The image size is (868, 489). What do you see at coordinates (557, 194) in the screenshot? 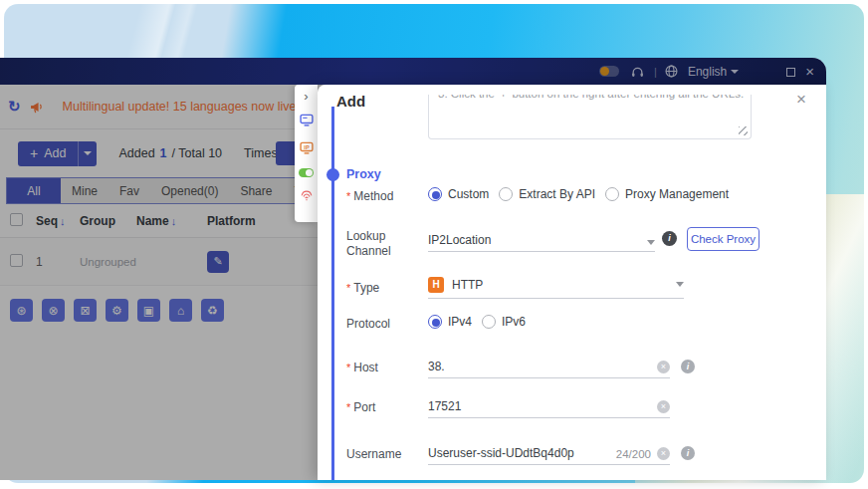
I see `radio-label: Extract By API` at bounding box center [557, 194].